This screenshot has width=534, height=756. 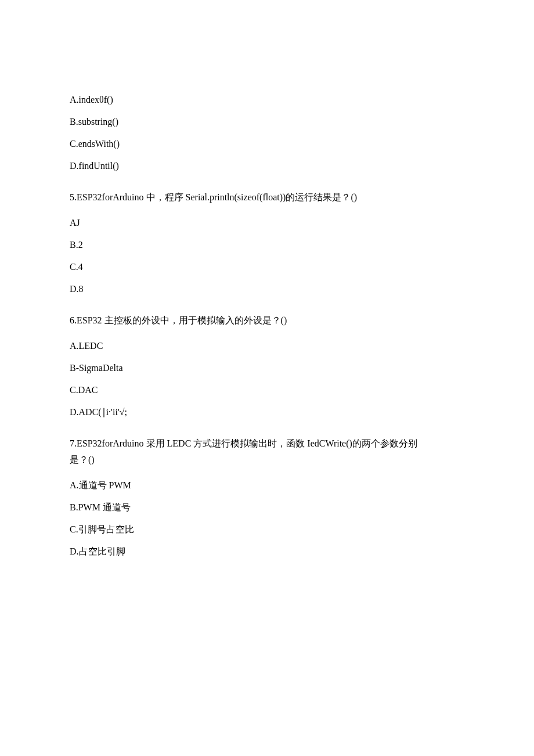 What do you see at coordinates (267, 390) in the screenshot?
I see `q6-option-c: C.DAC` at bounding box center [267, 390].